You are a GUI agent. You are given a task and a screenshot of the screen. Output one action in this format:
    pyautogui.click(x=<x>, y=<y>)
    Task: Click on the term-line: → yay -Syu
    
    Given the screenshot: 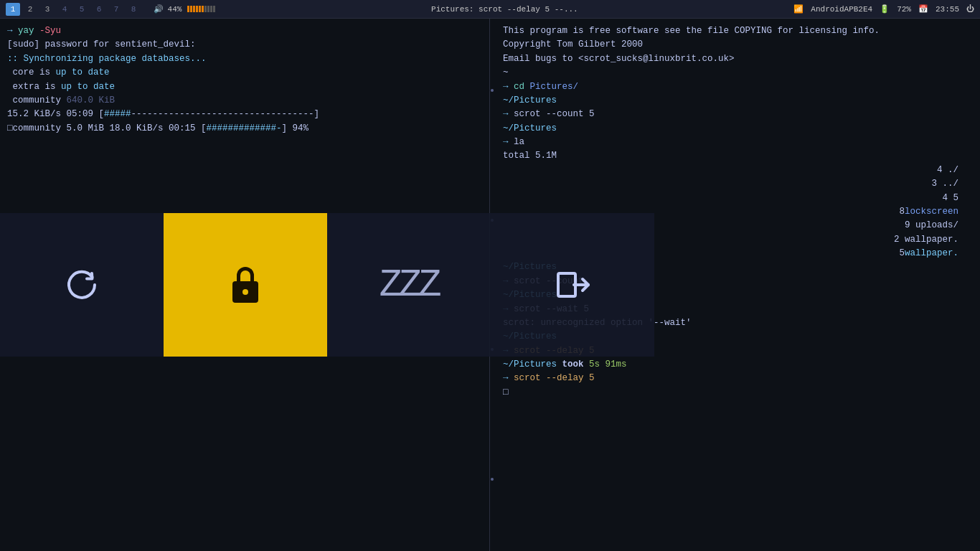 What is the action you would take?
    pyautogui.click(x=245, y=32)
    